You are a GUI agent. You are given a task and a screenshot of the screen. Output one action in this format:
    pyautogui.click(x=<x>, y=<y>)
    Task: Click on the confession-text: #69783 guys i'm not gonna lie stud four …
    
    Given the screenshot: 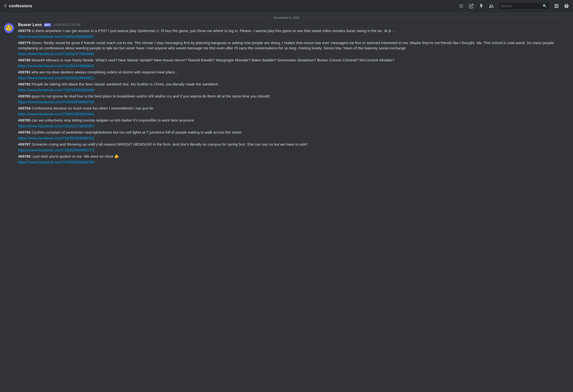 What is the action you would take?
    pyautogui.click(x=294, y=96)
    